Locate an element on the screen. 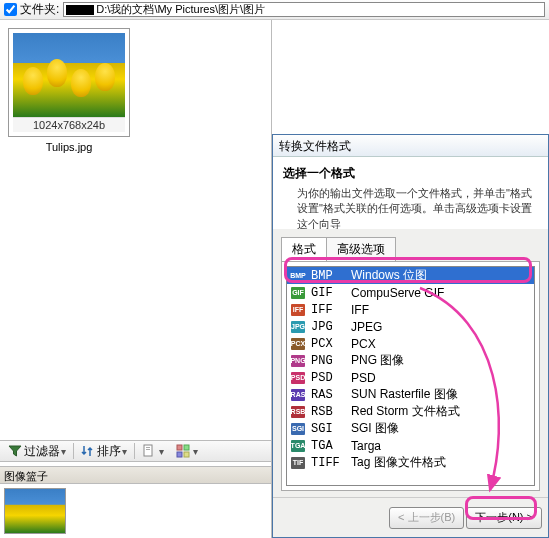 Image resolution: width=549 pixels, height=538 pixels. format-desc: CompuServe GIF is located at coordinates (398, 293).